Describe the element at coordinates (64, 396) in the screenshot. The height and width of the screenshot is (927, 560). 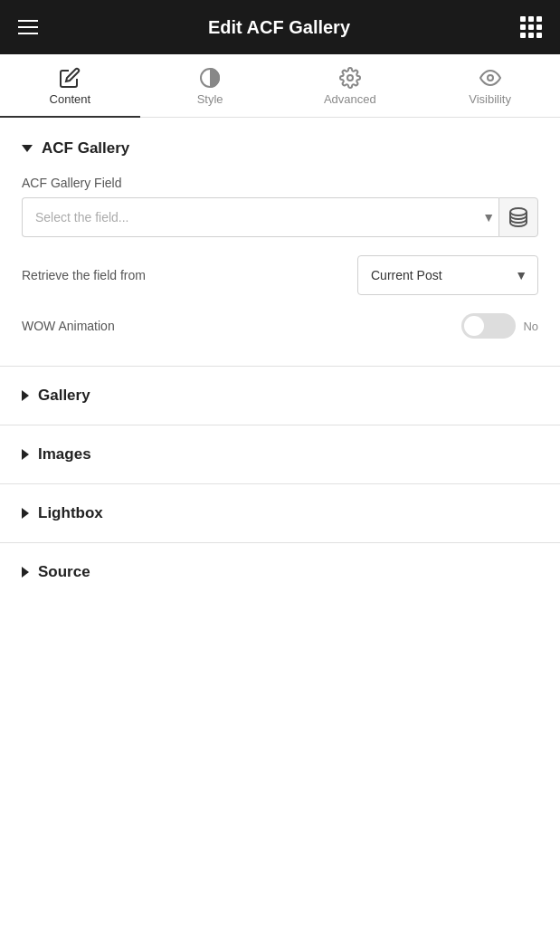
I see `gallery-section-title: Gallery` at that location.